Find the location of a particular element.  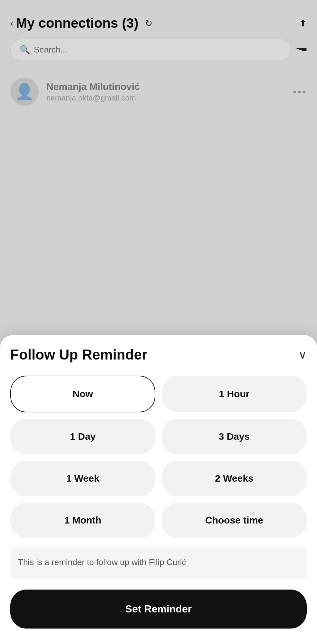

sheet-title: Follow Up Reminder is located at coordinates (79, 355).